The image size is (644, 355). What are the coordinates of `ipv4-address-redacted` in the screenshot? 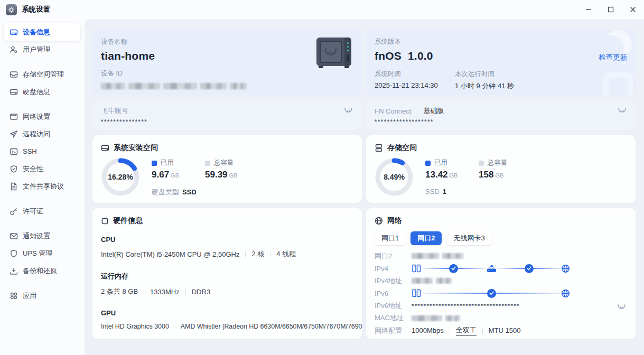 It's located at (432, 281).